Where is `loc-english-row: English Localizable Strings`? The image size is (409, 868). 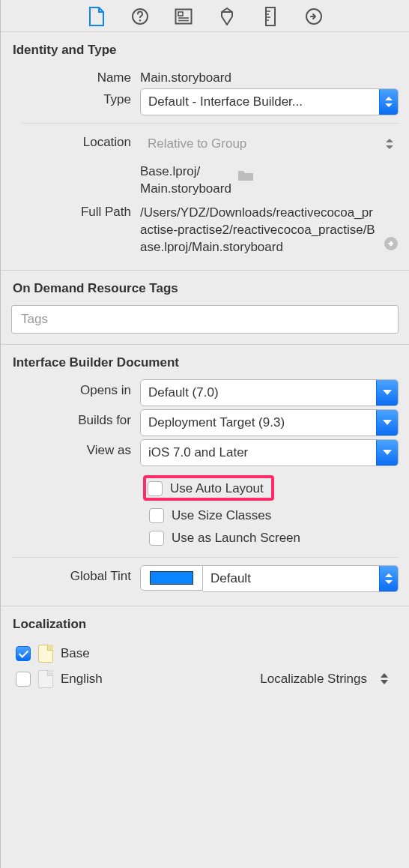 loc-english-row: English Localizable Strings is located at coordinates (205, 679).